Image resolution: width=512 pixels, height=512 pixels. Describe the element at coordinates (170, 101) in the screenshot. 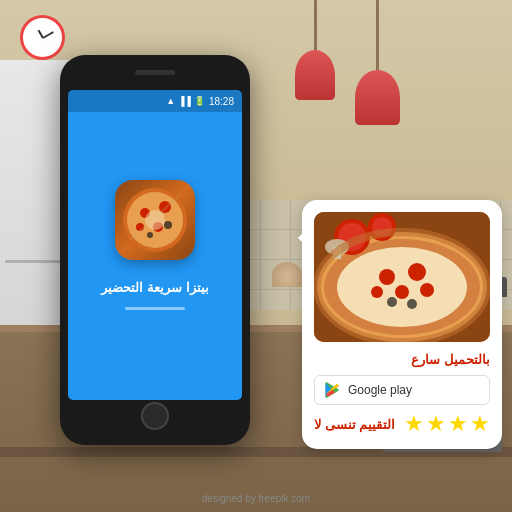

I see `wifi-icon: ▲` at that location.